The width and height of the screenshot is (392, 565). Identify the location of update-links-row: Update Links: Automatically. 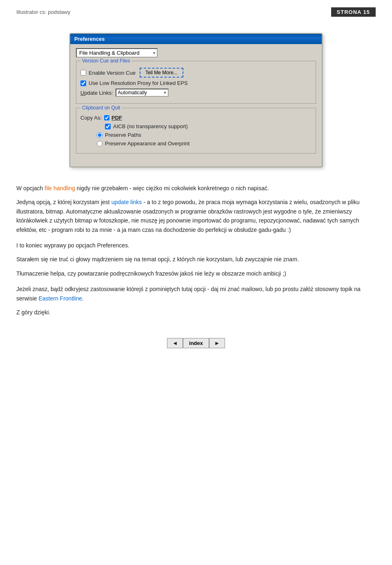
(196, 93).